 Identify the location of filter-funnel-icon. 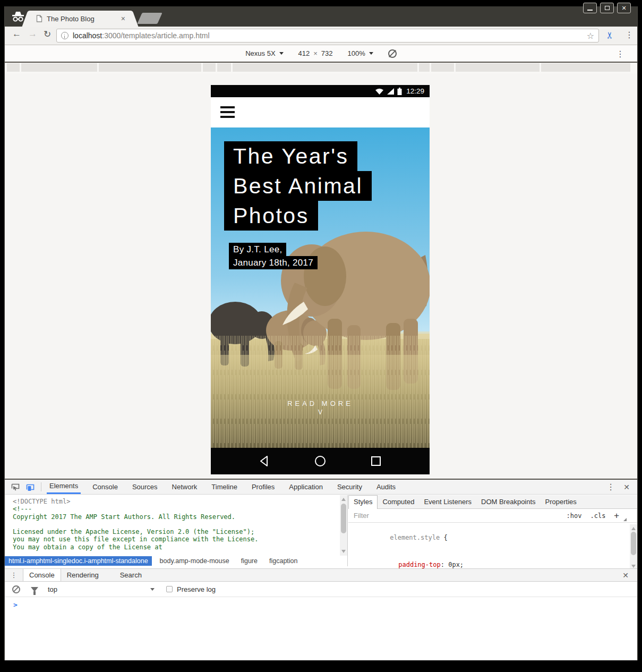
(35, 590).